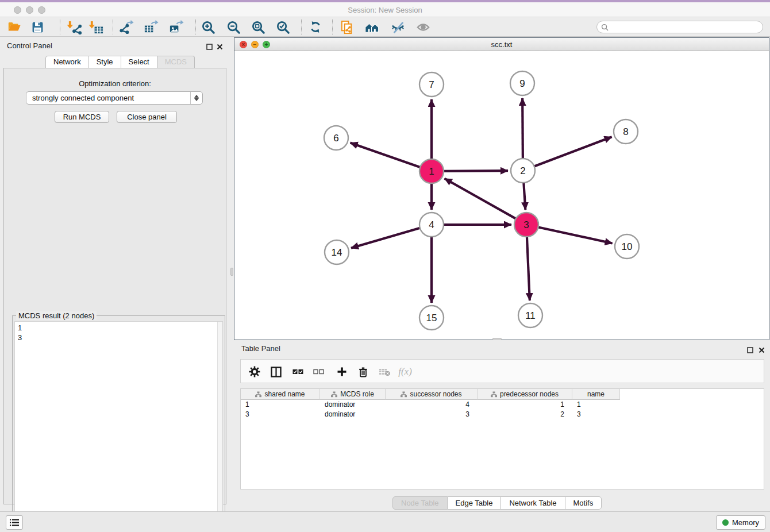 The width and height of the screenshot is (770, 532). Describe the element at coordinates (14, 523) in the screenshot. I see `task-history-button` at that location.